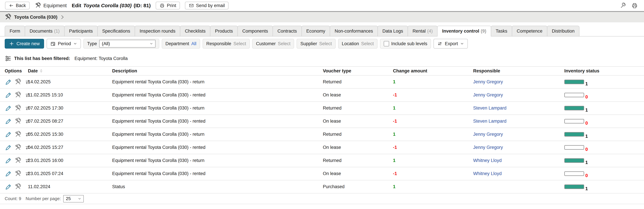 The image size is (644, 209). What do you see at coordinates (450, 43) in the screenshot?
I see `export-button: Export` at bounding box center [450, 43].